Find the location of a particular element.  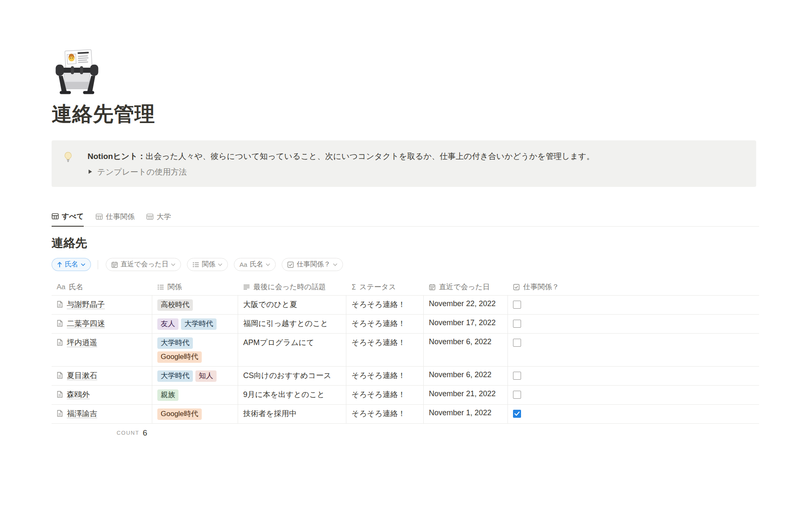

card-index-icon is located at coordinates (77, 73).